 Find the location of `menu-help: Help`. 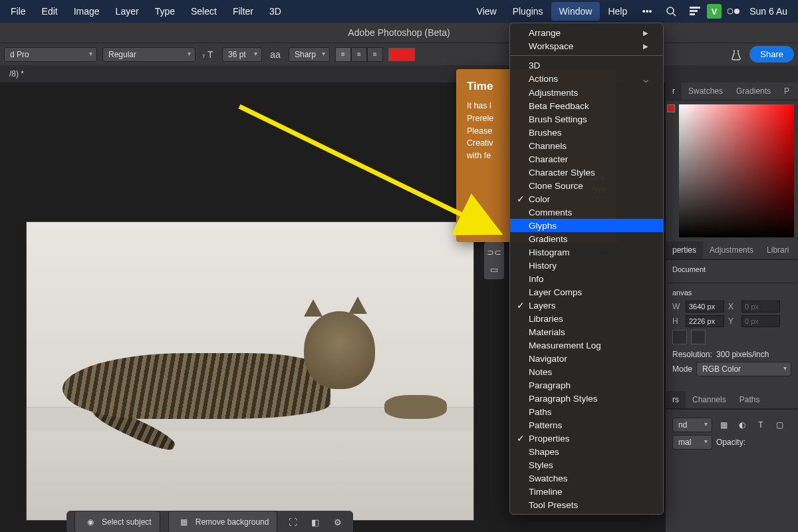

menu-help: Help is located at coordinates (617, 11).